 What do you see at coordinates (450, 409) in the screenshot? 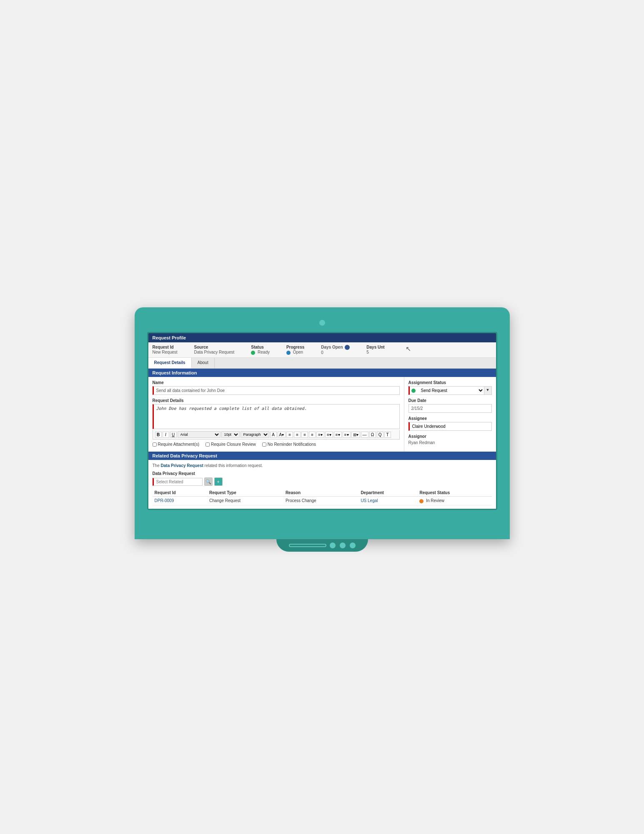
I see `due-date-input` at bounding box center [450, 409].